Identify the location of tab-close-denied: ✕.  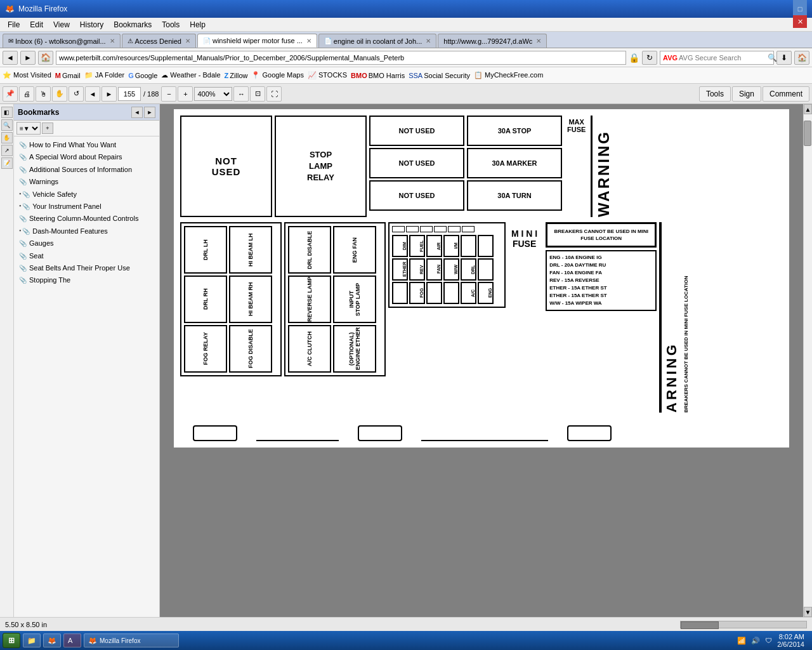
(188, 41).